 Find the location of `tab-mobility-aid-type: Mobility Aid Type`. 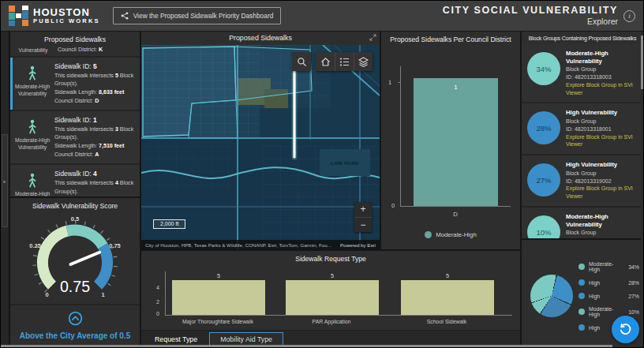

tab-mobility-aid-type: Mobility Aid Type is located at coordinates (246, 339).